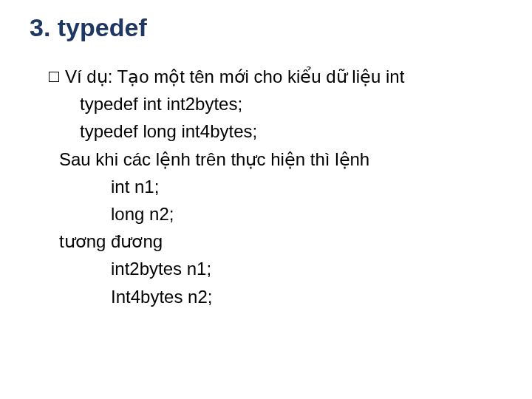 Image resolution: width=532 pixels, height=399 pixels. I want to click on code-line-int4bytes-n2: Int4bytes n2;, so click(283, 297).